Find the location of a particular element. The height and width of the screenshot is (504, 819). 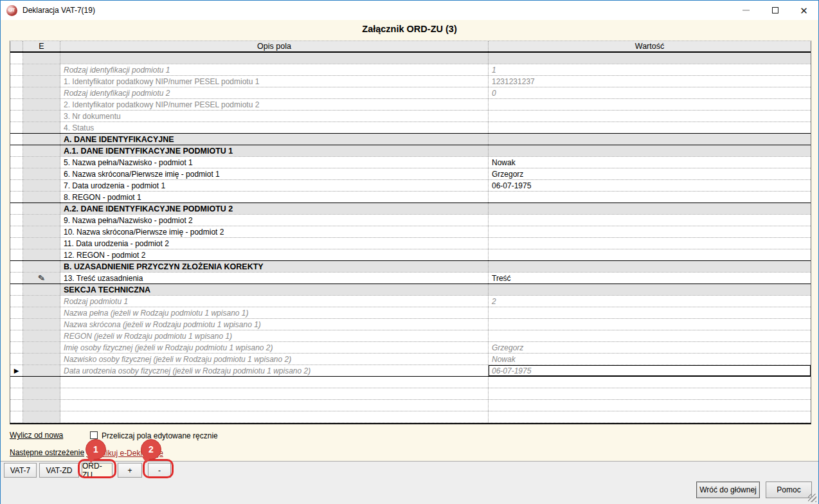

table-row: 7. Data urodzenia - podmiot 106-07-1975 is located at coordinates (410, 186).